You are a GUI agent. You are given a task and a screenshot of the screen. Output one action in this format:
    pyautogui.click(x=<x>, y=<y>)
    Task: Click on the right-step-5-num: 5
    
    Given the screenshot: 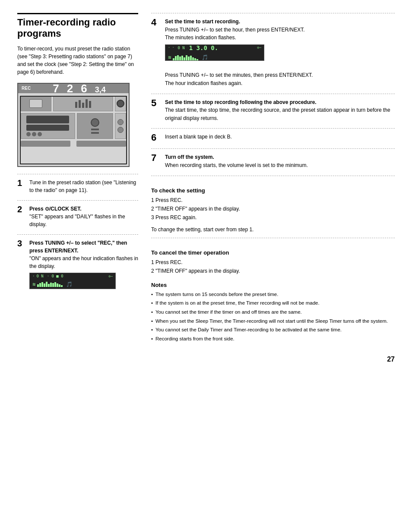 What is the action you would take?
    pyautogui.click(x=156, y=103)
    